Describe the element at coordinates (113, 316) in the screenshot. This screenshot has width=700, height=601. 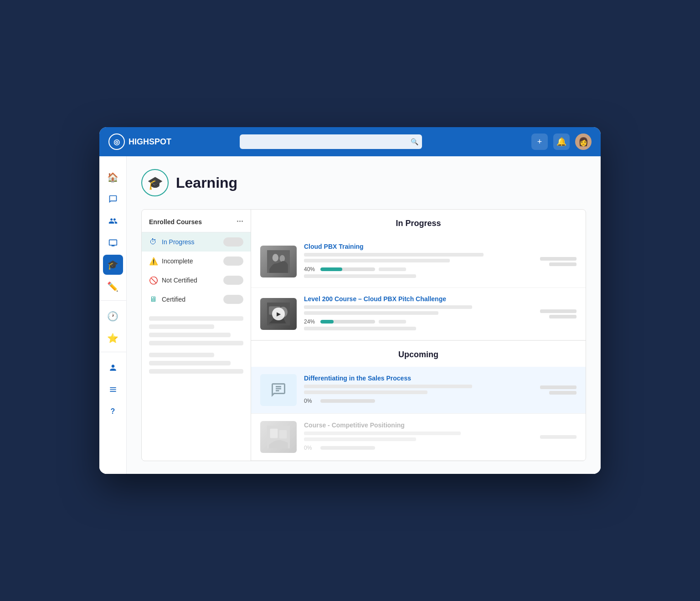
I see `sidebar-item-history: 🕐` at that location.